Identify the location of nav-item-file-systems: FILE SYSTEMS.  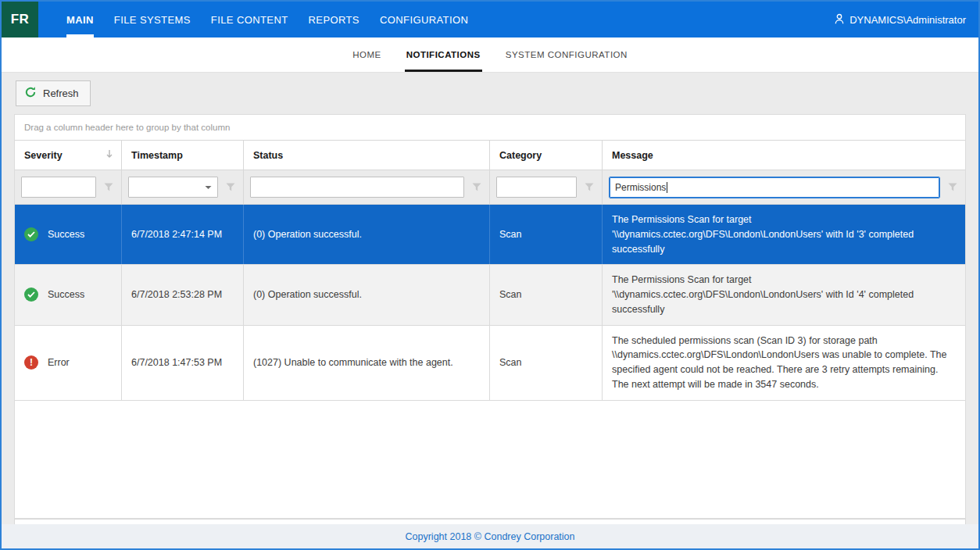
(152, 20).